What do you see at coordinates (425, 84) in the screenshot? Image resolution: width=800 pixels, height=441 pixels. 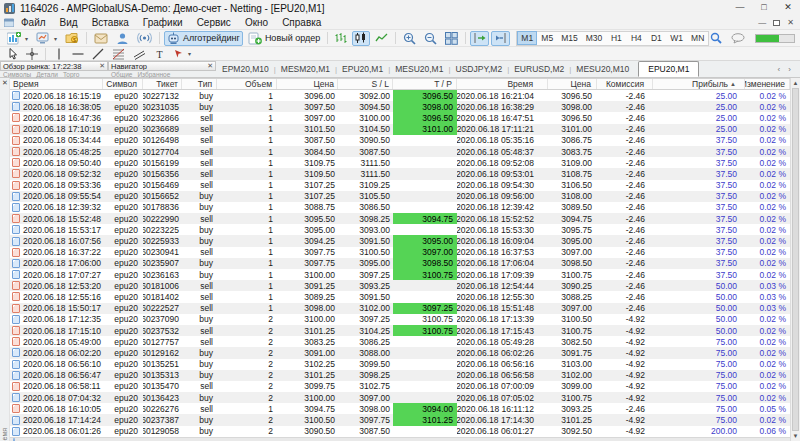 I see `column-header-tp: T / P` at bounding box center [425, 84].